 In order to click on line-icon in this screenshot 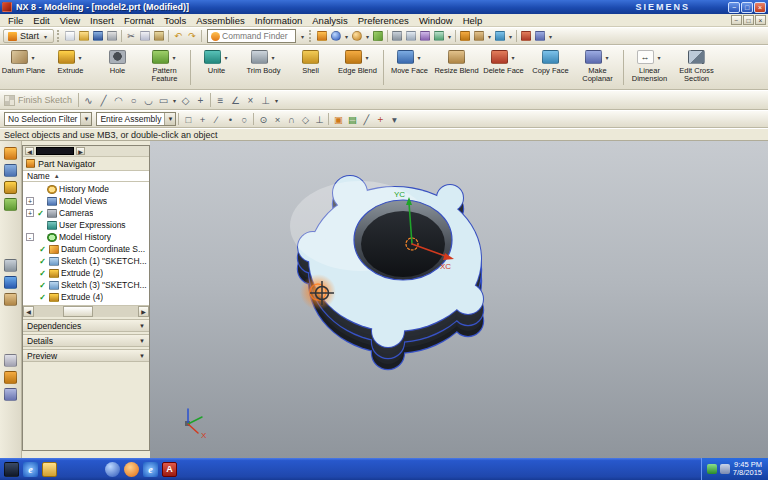, I will do `click(104, 100)`.